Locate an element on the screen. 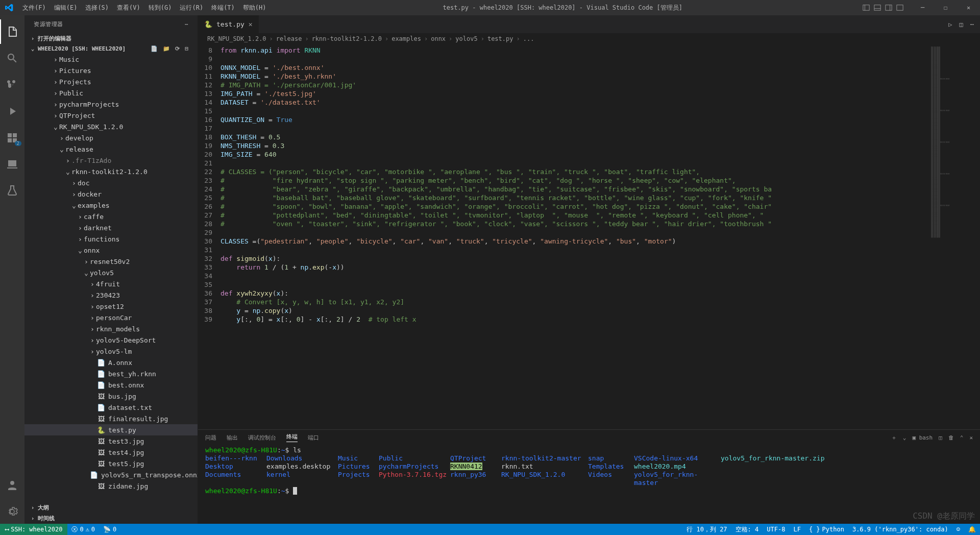  language-mode: { } Python is located at coordinates (827, 529).